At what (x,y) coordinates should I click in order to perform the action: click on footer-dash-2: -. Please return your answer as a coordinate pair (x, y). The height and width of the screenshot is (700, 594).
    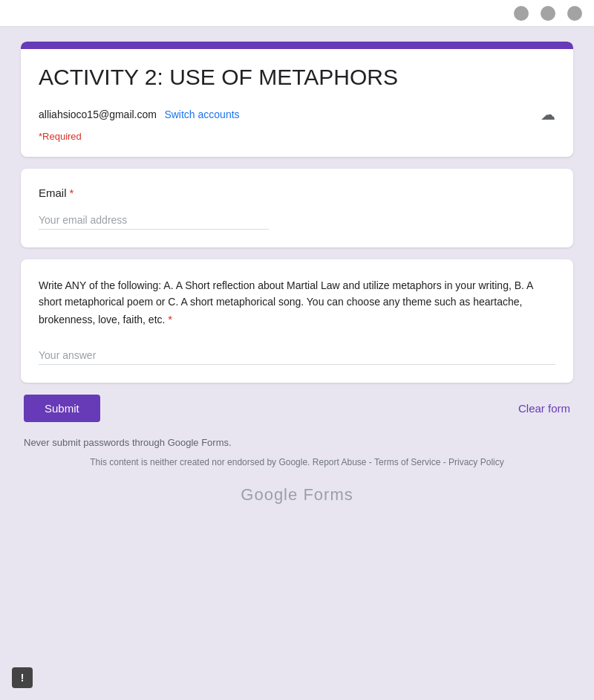
    Looking at the image, I should click on (446, 462).